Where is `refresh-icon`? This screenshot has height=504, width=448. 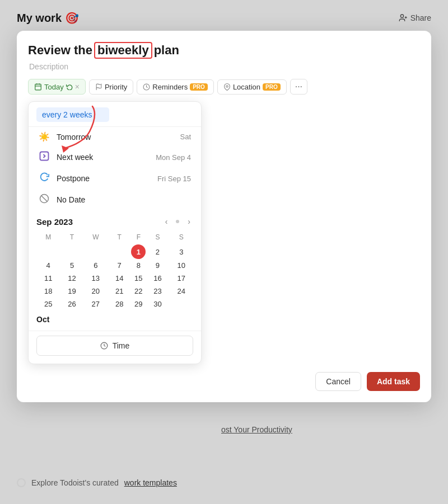
refresh-icon is located at coordinates (44, 178).